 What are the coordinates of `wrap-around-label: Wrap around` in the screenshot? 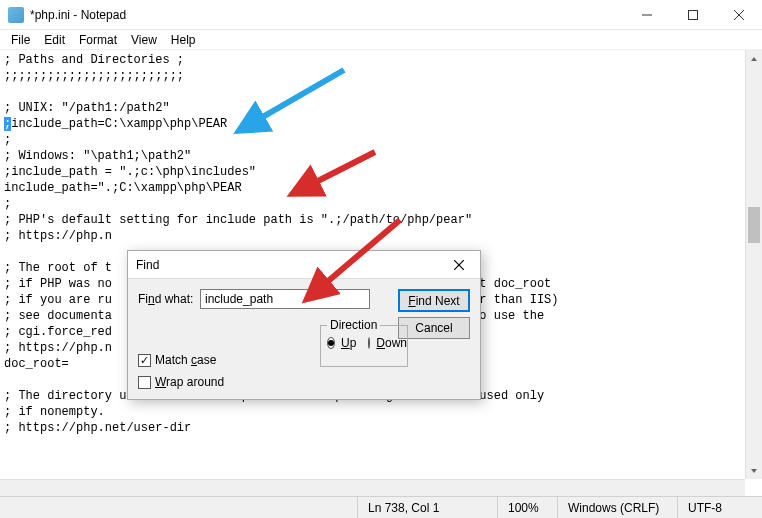 It's located at (190, 382).